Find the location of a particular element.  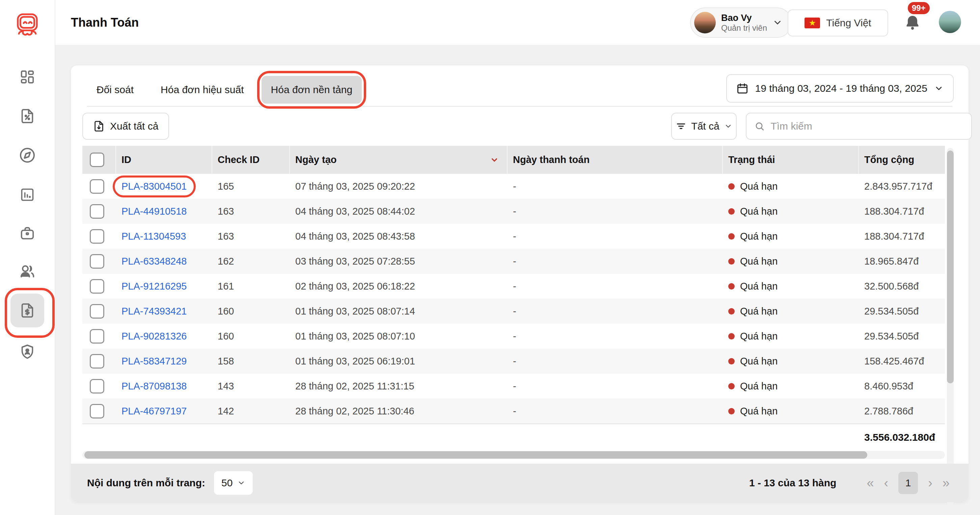

invoice-id-link: PLA-90281326 is located at coordinates (154, 336).